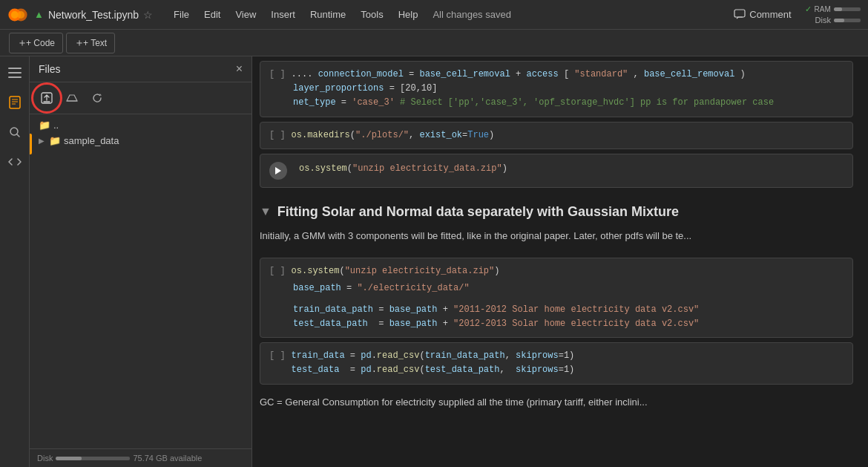 The height and width of the screenshot is (467, 868). What do you see at coordinates (560, 239) in the screenshot?
I see `section-description: Initially, a GMM with 3 components will …` at bounding box center [560, 239].